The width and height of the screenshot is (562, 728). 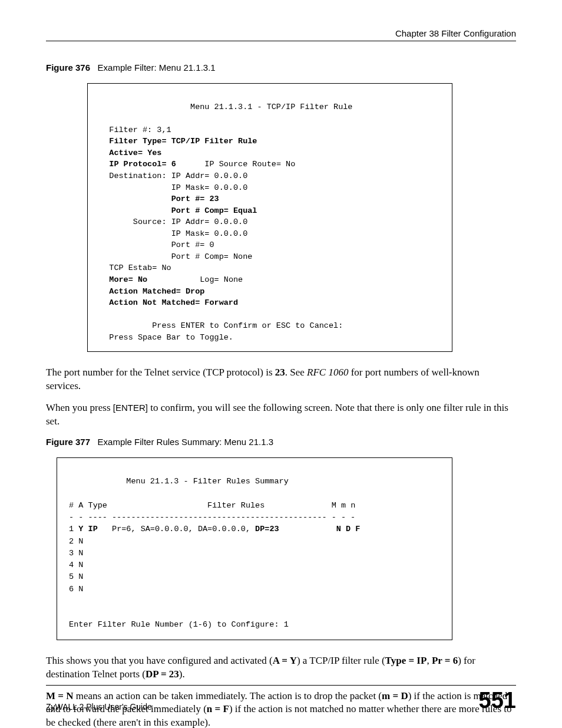 I want to click on filter-no: 3,1, so click(x=164, y=130).